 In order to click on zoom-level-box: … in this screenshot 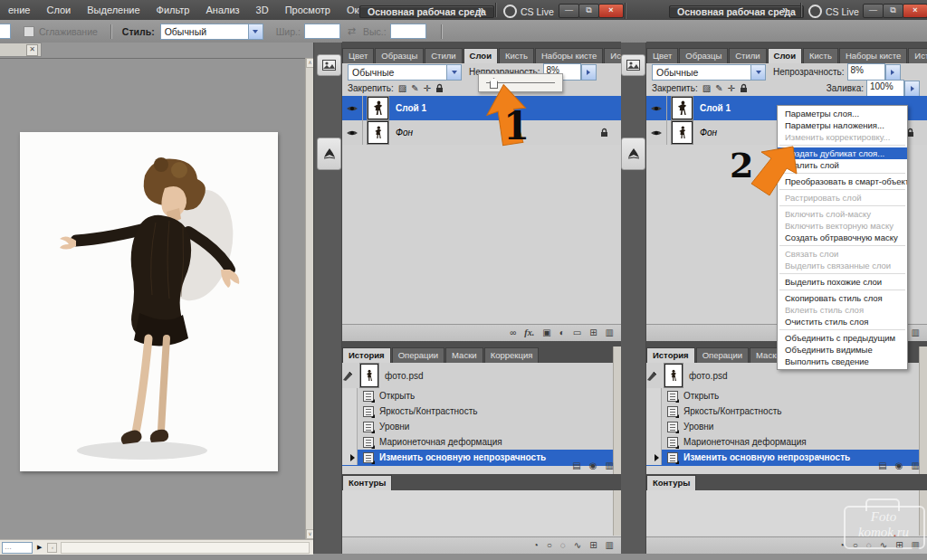, I will do `click(17, 548)`.